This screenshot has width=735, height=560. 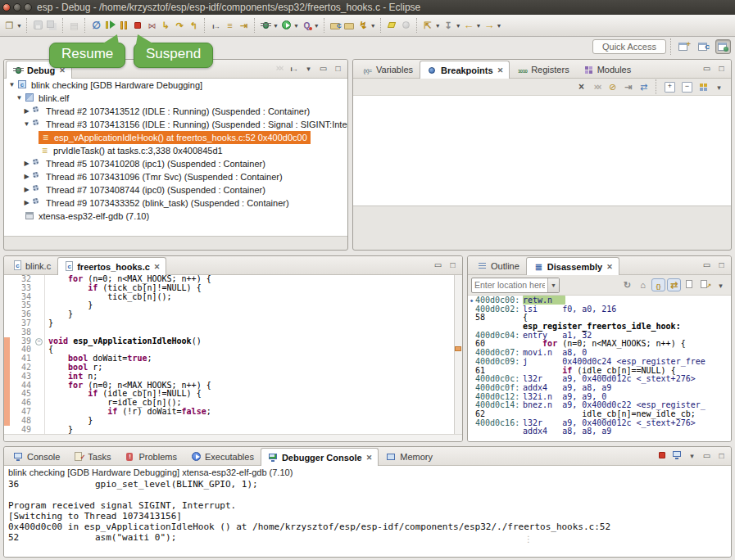 I want to click on fold-collapse-icon, so click(x=39, y=342).